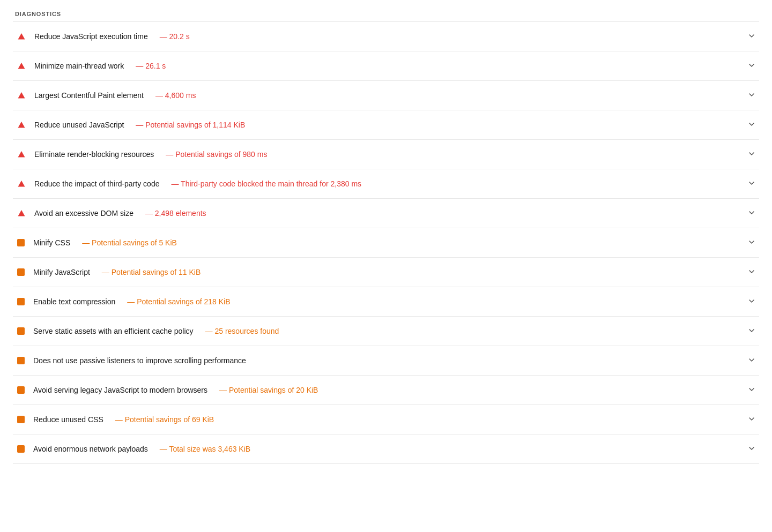 This screenshot has width=772, height=532. What do you see at coordinates (752, 331) in the screenshot?
I see `chevron-icon-serve-static-assets` at bounding box center [752, 331].